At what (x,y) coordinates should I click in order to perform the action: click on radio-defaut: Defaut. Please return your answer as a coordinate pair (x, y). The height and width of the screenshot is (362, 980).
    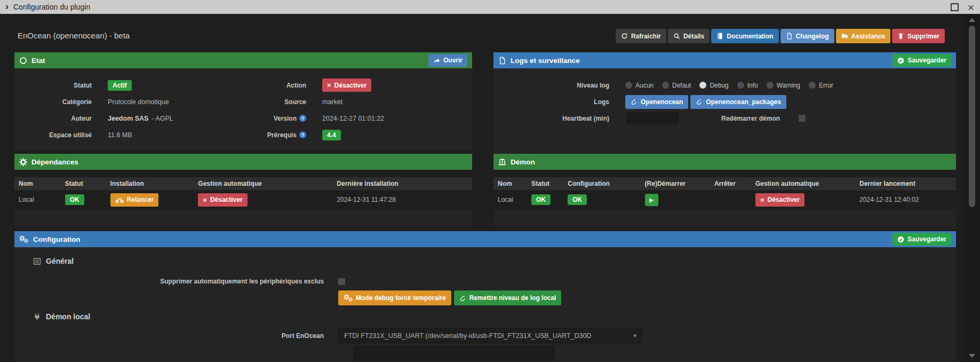
    Looking at the image, I should click on (676, 85).